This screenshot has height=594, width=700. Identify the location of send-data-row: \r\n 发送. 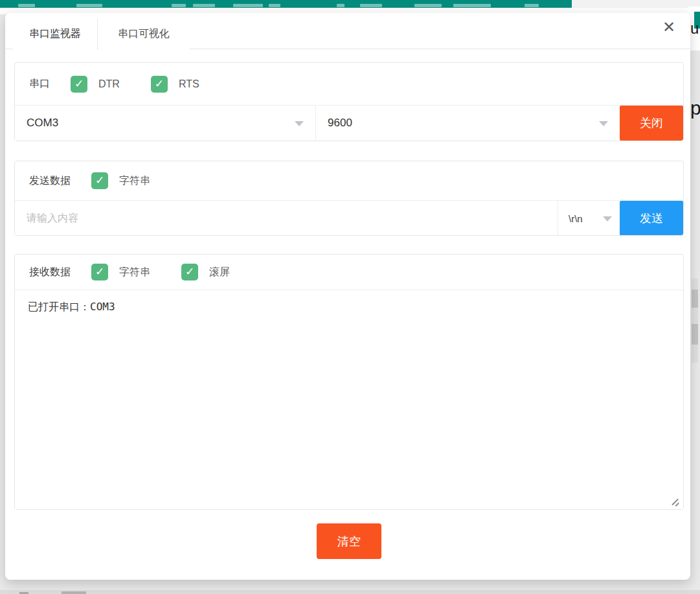
(349, 218).